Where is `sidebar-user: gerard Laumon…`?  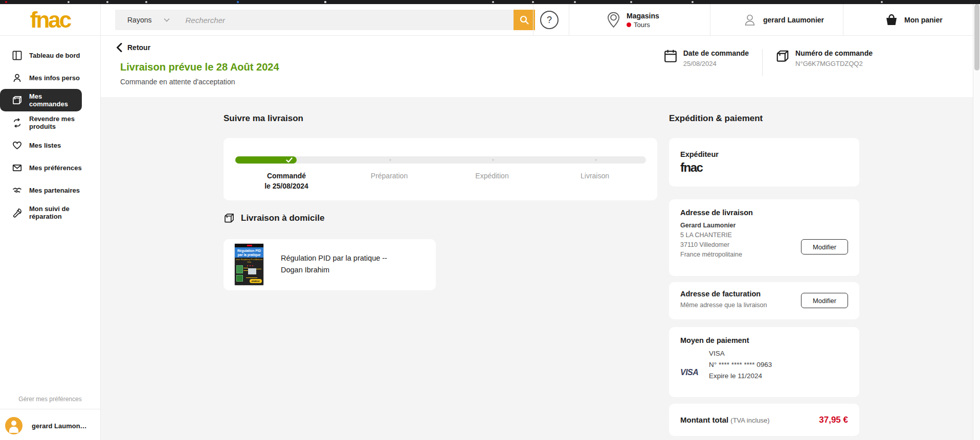 sidebar-user: gerard Laumon… is located at coordinates (46, 426).